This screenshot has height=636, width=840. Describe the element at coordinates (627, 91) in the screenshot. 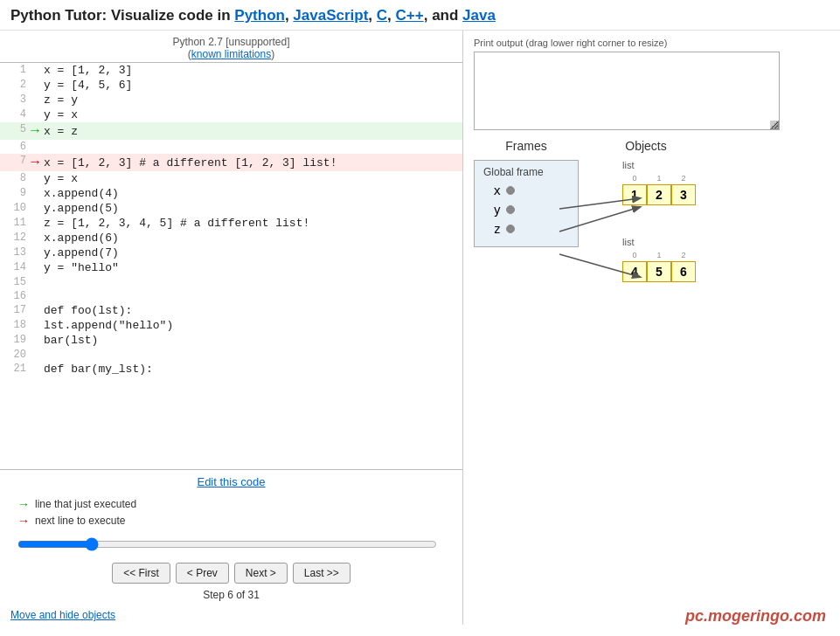

I see `output-box` at that location.